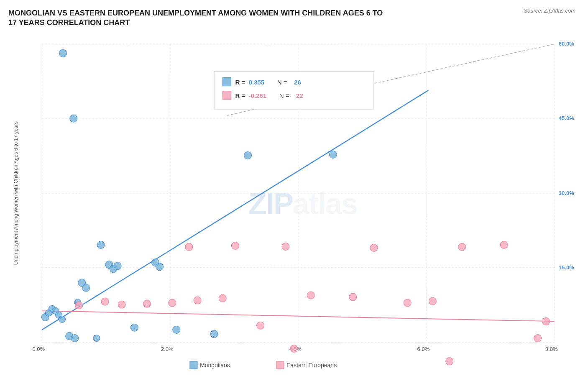  I want to click on svg-text: 0.0%, so click(38, 349).